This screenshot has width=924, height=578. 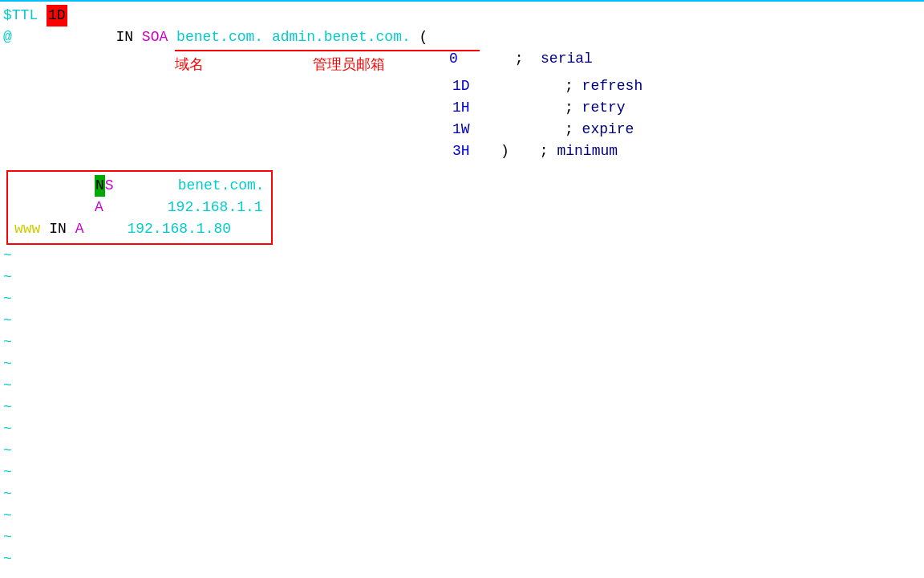 What do you see at coordinates (484, 108) in the screenshot?
I see `retry-value: 1H` at bounding box center [484, 108].